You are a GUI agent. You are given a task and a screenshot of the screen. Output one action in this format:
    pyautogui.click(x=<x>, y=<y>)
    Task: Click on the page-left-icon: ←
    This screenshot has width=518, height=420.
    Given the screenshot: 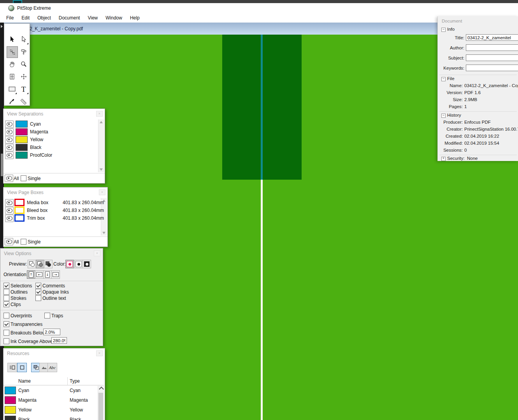 What is the action you would take?
    pyautogui.click(x=39, y=275)
    